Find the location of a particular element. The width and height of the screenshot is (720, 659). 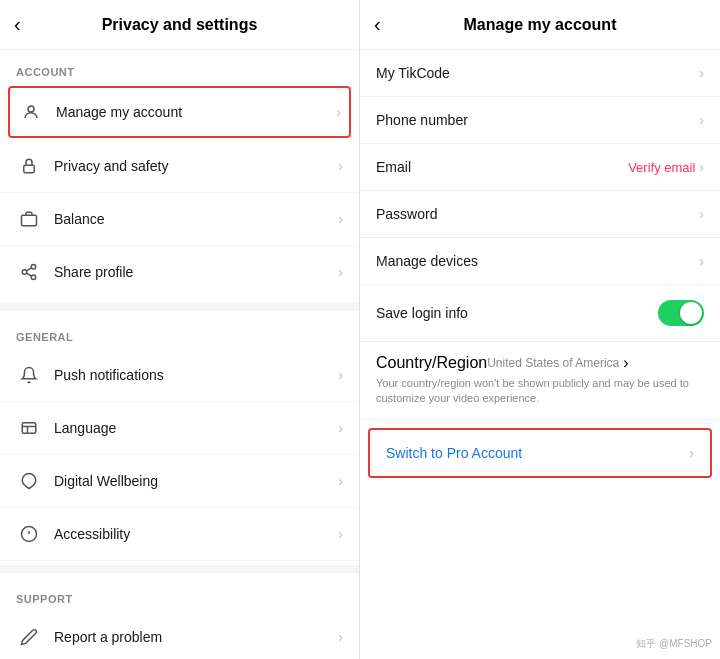

country-region-label: Country/Region is located at coordinates (432, 363).